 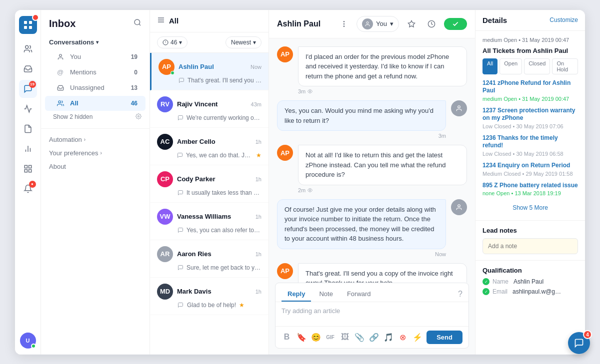 What do you see at coordinates (412, 24) in the screenshot?
I see `star-btn` at bounding box center [412, 24].